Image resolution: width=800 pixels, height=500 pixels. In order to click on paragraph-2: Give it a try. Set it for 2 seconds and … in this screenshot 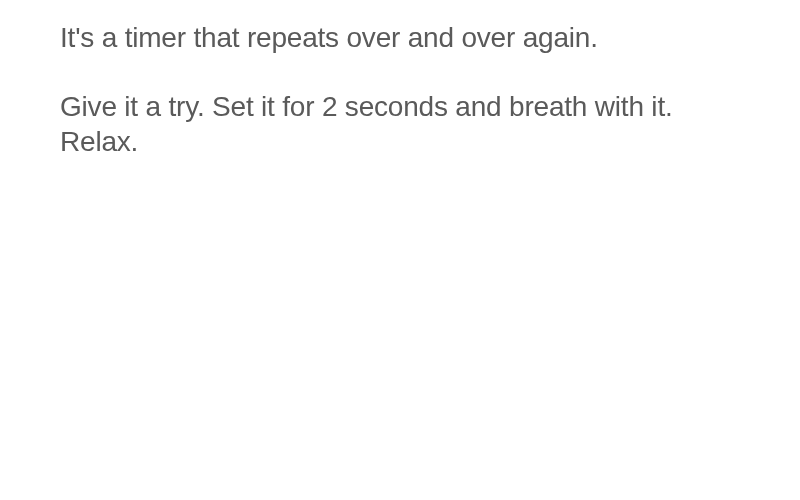, I will do `click(400, 124)`.